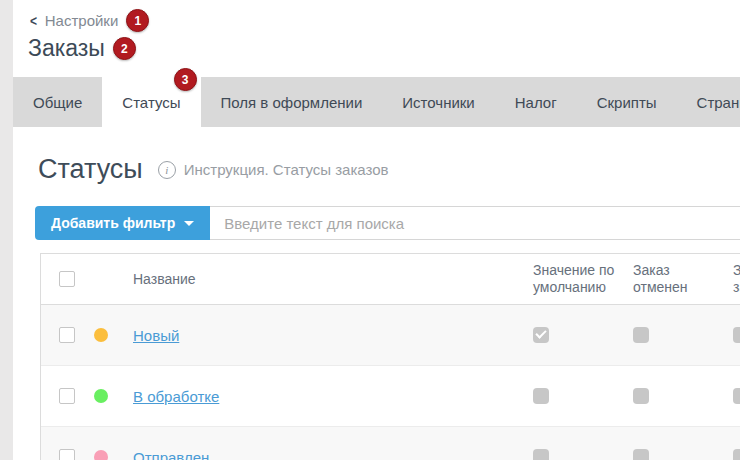  Describe the element at coordinates (708, 102) in the screenshot. I see `tab-страница: Страница` at that location.